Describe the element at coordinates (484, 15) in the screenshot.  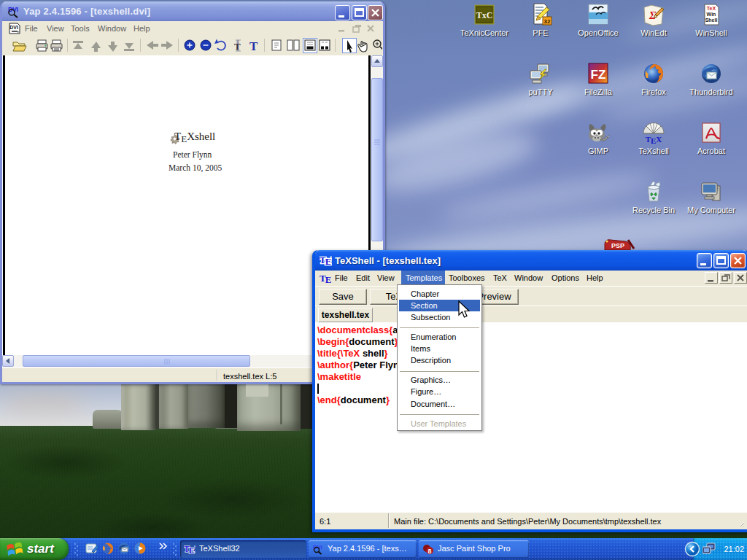
I see `svg-text: TxC` at that location.